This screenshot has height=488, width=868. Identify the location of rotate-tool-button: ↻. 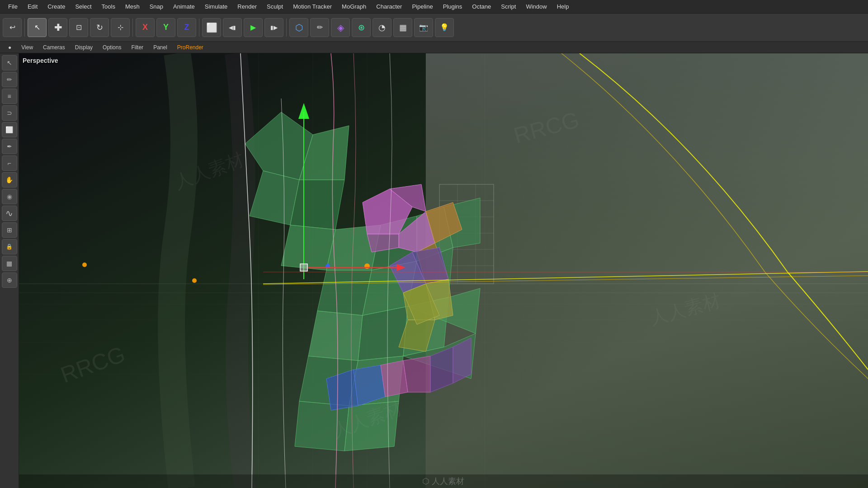
(99, 28).